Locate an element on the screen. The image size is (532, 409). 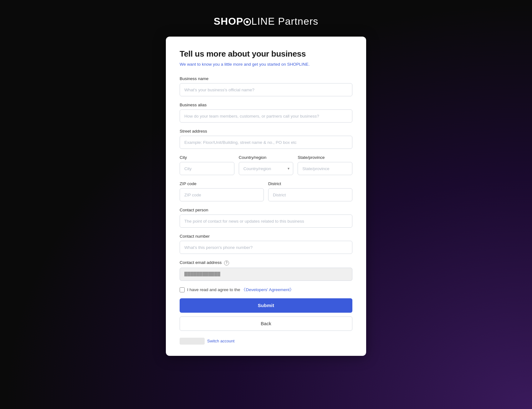
district-group: District is located at coordinates (310, 191).